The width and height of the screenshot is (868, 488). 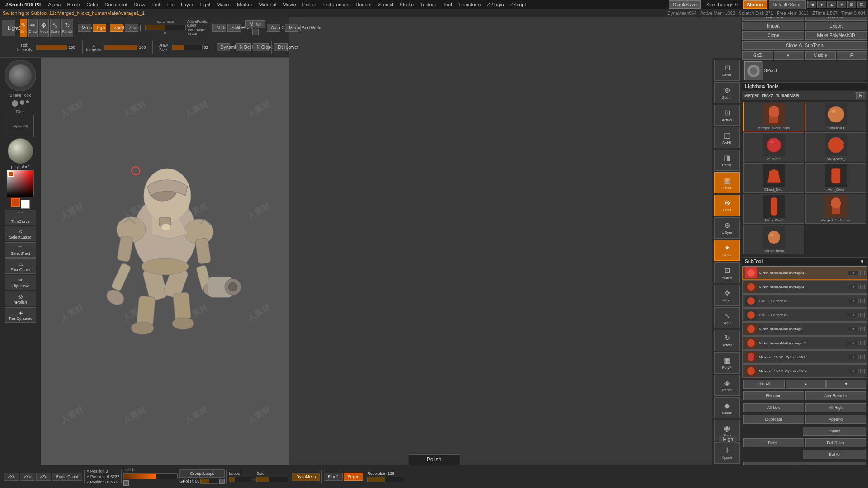 What do you see at coordinates (805, 357) in the screenshot?
I see `subtool-item-7: Merged_PM3D_Cylinder3D1 👁` at bounding box center [805, 357].